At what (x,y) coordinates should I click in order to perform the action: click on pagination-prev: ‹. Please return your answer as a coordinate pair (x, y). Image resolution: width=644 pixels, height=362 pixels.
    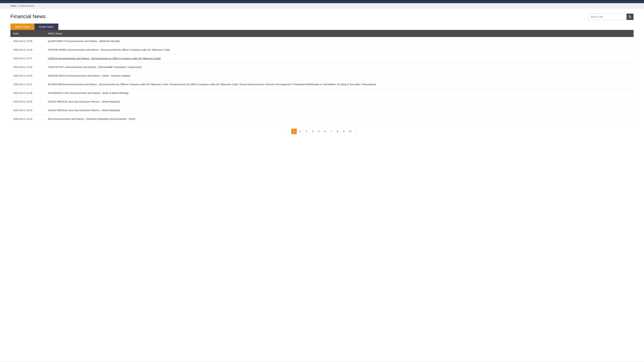
    Looking at the image, I should click on (288, 131).